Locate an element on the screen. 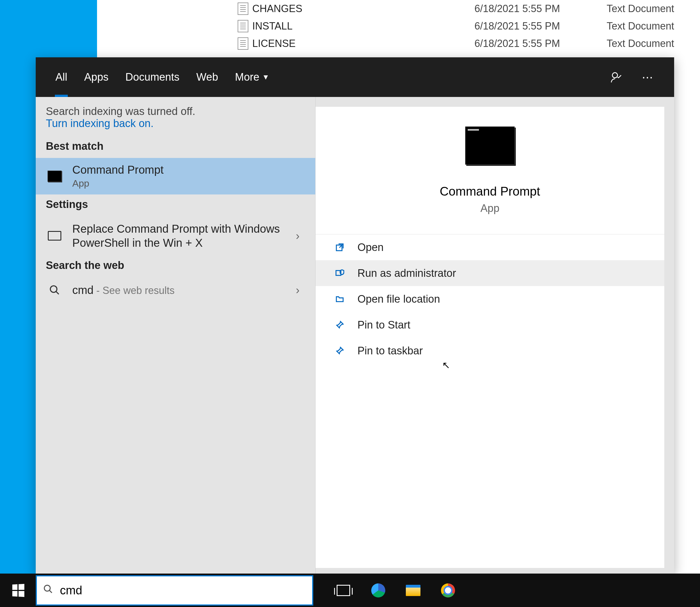  web-suffix: - See web results is located at coordinates (134, 290).